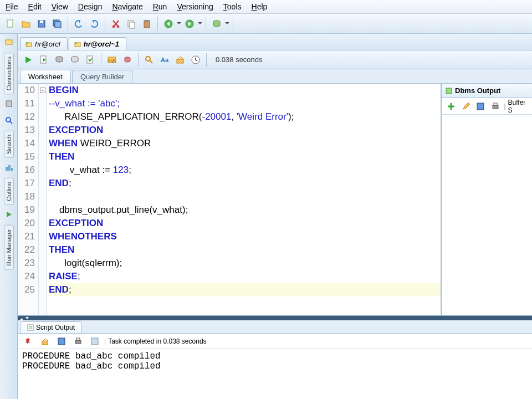  I want to click on connection-tabs: hr@orclhr@orcl~1, so click(275, 42).